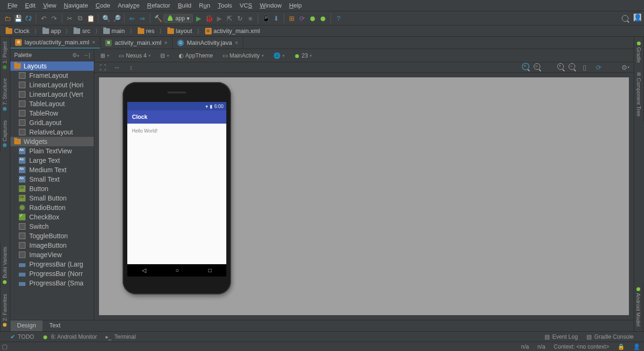 The image size is (644, 351). What do you see at coordinates (52, 170) in the screenshot?
I see `palette-item: Medium Text` at bounding box center [52, 170].